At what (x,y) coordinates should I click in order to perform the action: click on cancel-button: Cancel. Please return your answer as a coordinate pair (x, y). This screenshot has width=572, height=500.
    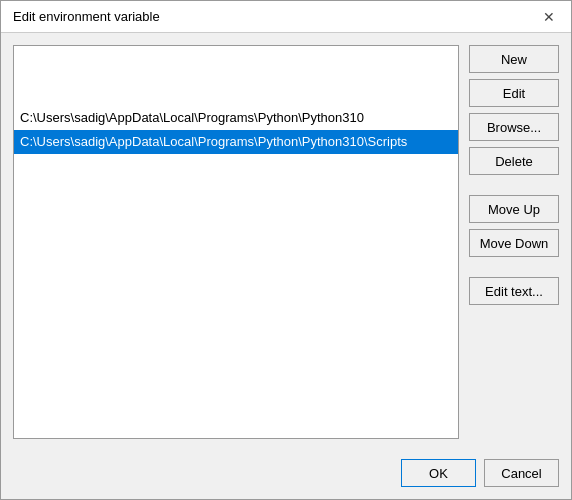
    Looking at the image, I should click on (522, 473).